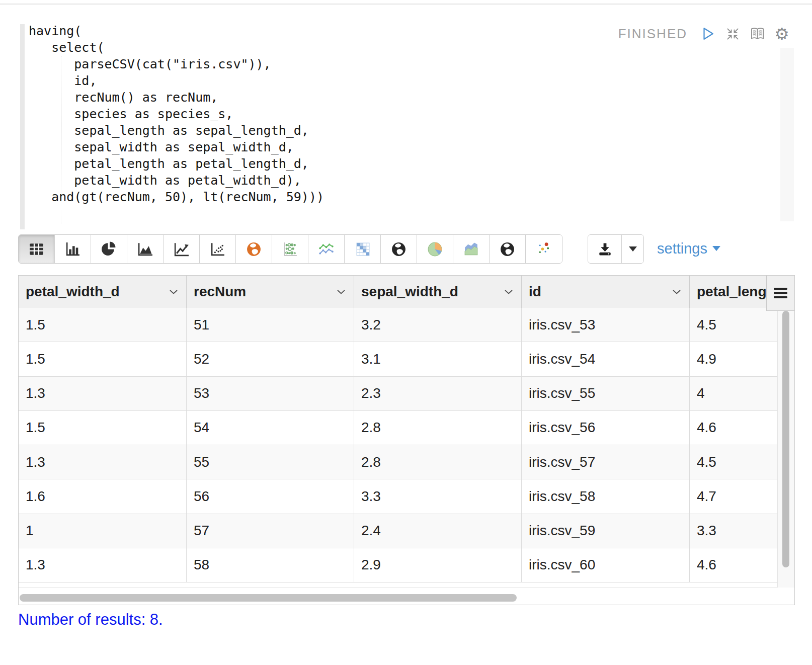 The image size is (812, 665). Describe the element at coordinates (438, 565) in the screenshot. I see `table-cell: 2.9` at that location.